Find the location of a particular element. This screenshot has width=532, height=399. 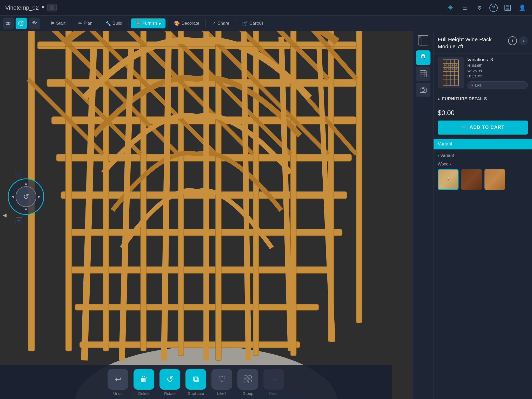

nav-start-label: Start is located at coordinates (61, 23).